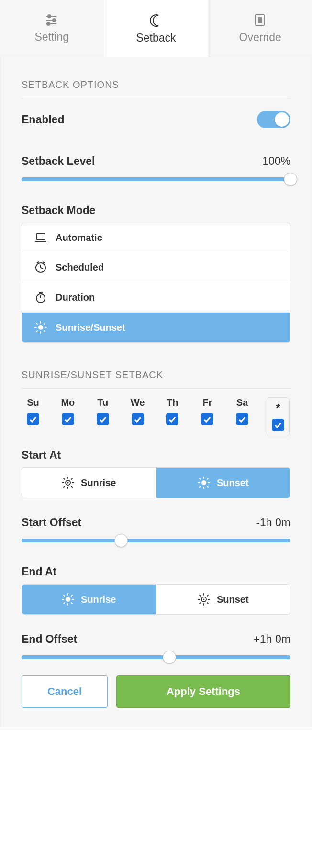  I want to click on end-sunrise: Sunrise, so click(89, 599).